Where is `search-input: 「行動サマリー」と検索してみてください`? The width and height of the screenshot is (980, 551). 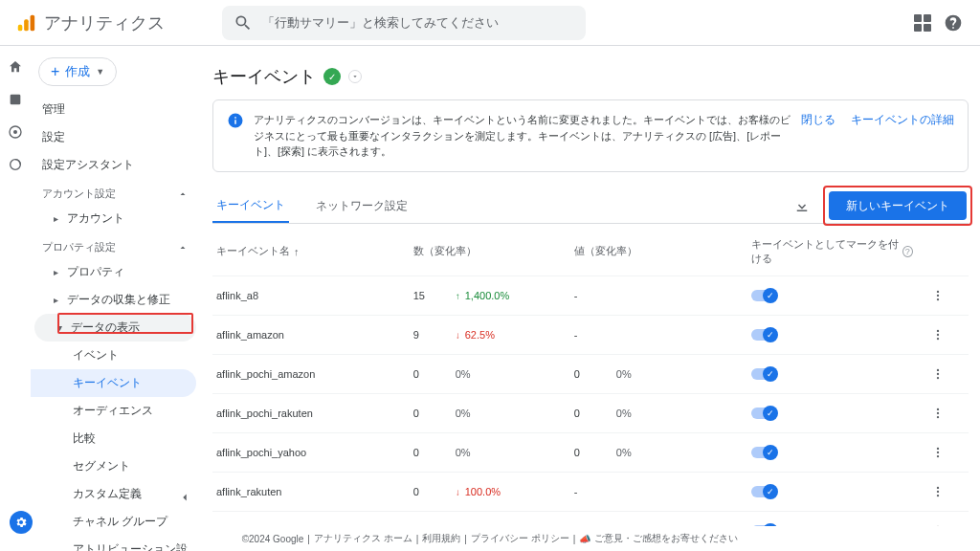 search-input: 「行動サマリー」と検索してみてください is located at coordinates (404, 23).